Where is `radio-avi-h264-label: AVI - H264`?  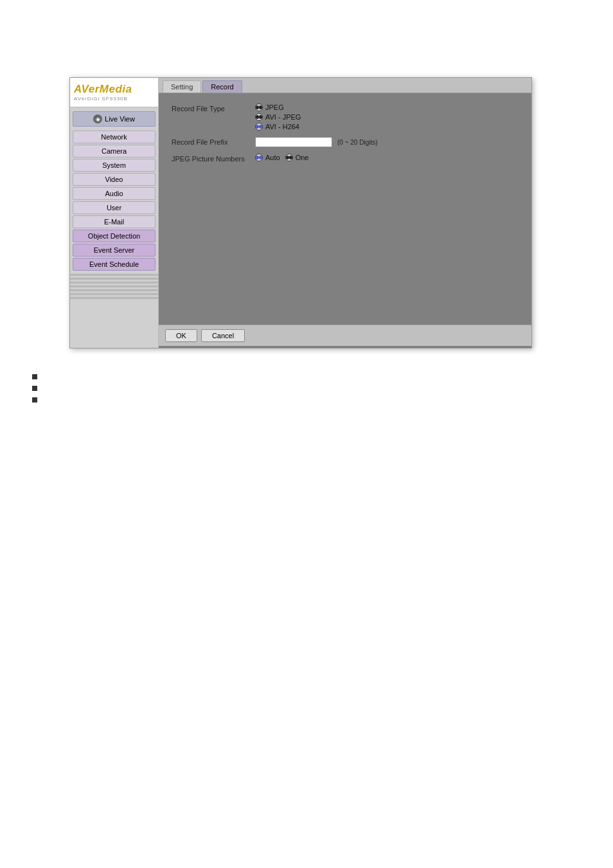 radio-avi-h264-label: AVI - H264 is located at coordinates (283, 127).